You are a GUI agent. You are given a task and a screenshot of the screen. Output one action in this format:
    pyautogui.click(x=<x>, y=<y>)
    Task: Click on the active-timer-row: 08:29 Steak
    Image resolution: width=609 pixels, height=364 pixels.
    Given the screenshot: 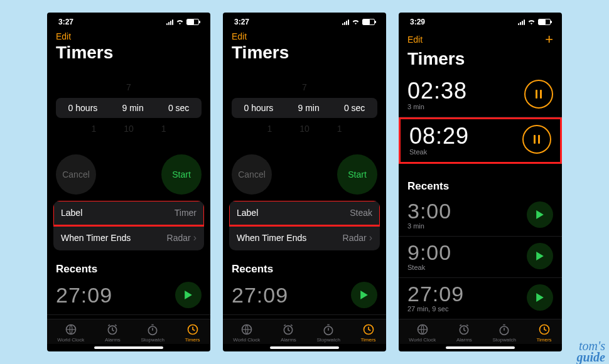 What is the action you would take?
    pyautogui.click(x=480, y=141)
    